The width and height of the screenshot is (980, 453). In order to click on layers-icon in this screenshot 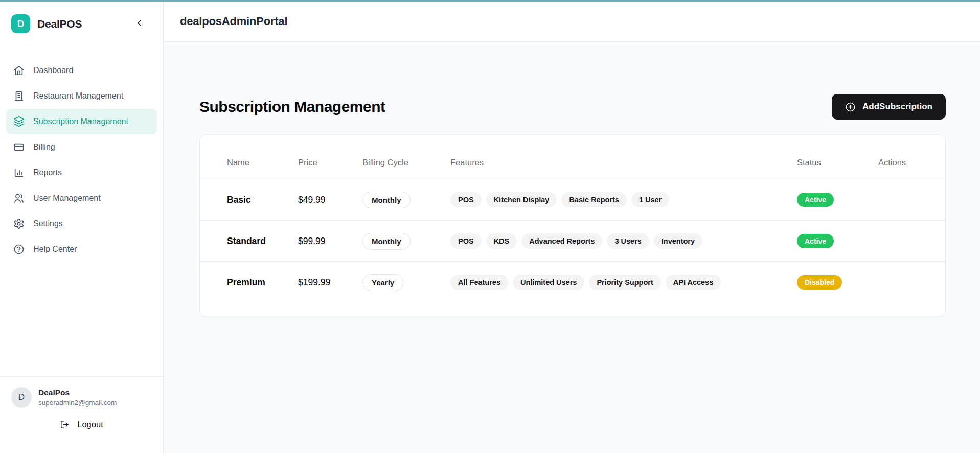, I will do `click(19, 122)`.